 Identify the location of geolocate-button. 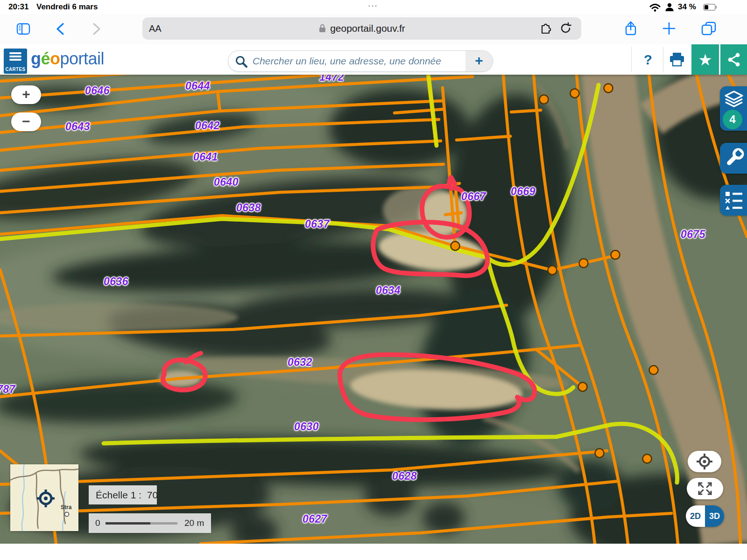
(705, 462).